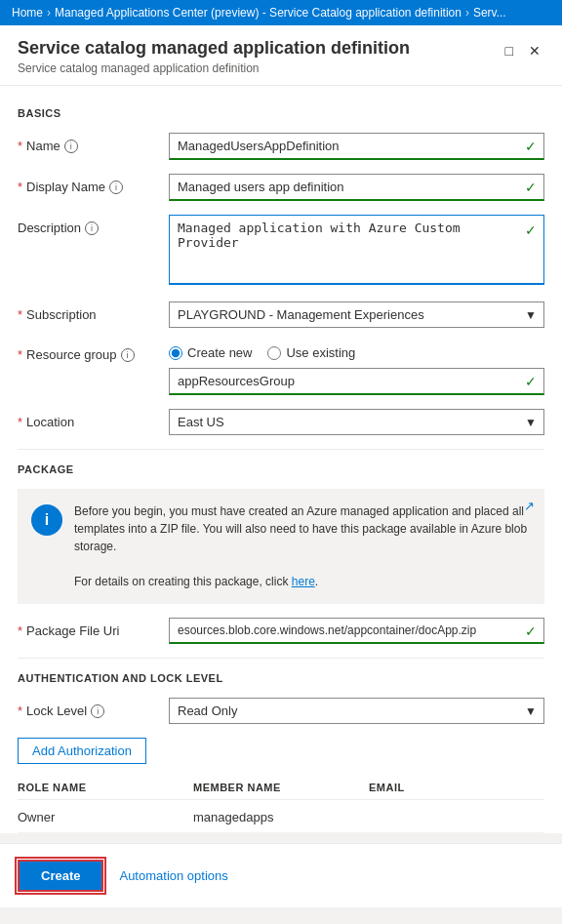 This screenshot has width=562, height=924. What do you see at coordinates (174, 876) in the screenshot?
I see `automation-options-link: Automation options` at bounding box center [174, 876].